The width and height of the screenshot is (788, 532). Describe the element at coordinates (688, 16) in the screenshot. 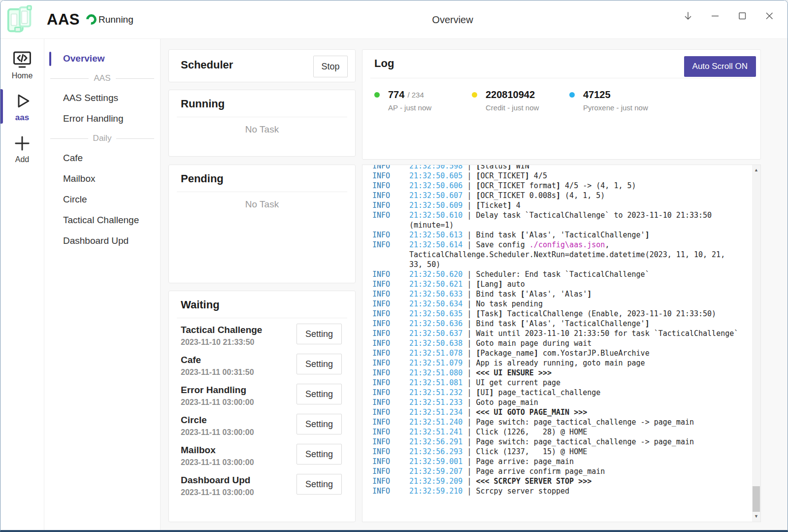

I see `update-button` at that location.